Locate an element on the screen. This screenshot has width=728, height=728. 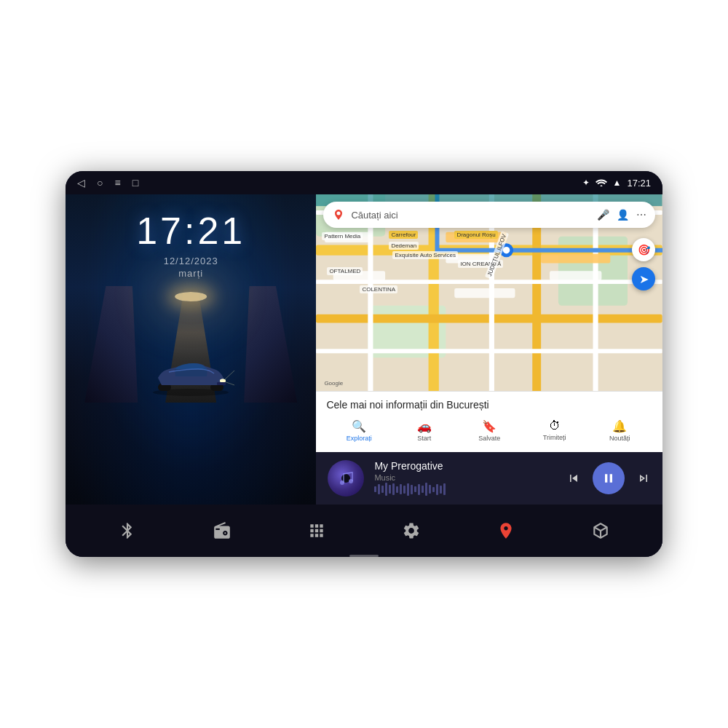
wifi-status-icon is located at coordinates (601, 183).